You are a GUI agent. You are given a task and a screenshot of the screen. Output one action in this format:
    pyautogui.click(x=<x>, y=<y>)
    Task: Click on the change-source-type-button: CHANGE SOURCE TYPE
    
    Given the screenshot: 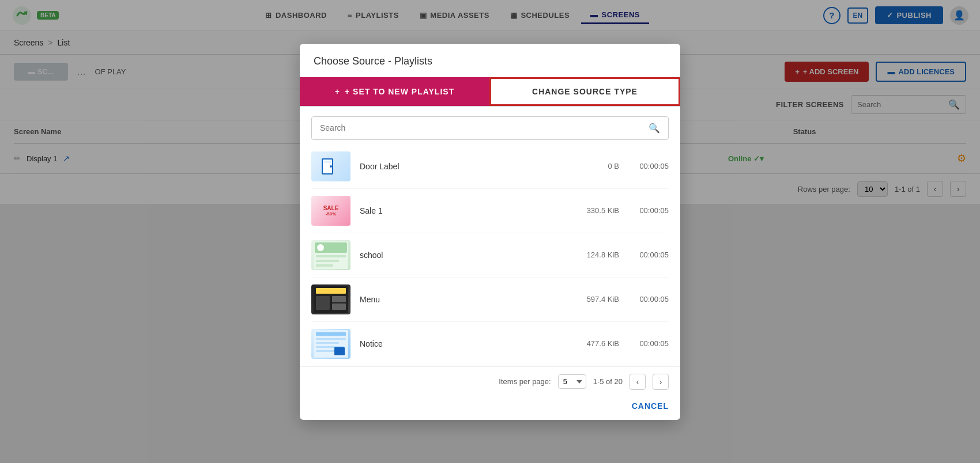 What is the action you would take?
    pyautogui.click(x=585, y=92)
    